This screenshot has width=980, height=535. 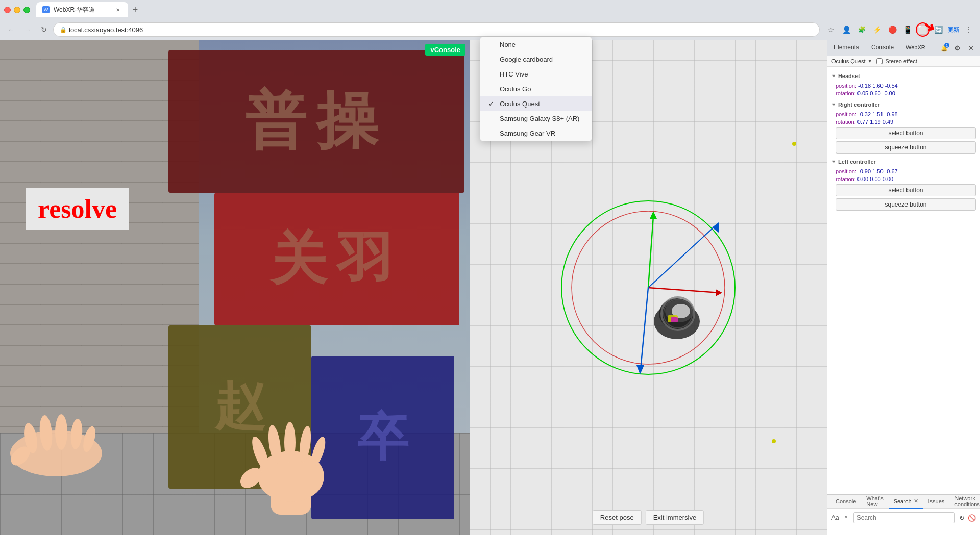 I want to click on devtools-main-tabs: Elements Console WebXR Performance Insig…, so click(x=881, y=48).